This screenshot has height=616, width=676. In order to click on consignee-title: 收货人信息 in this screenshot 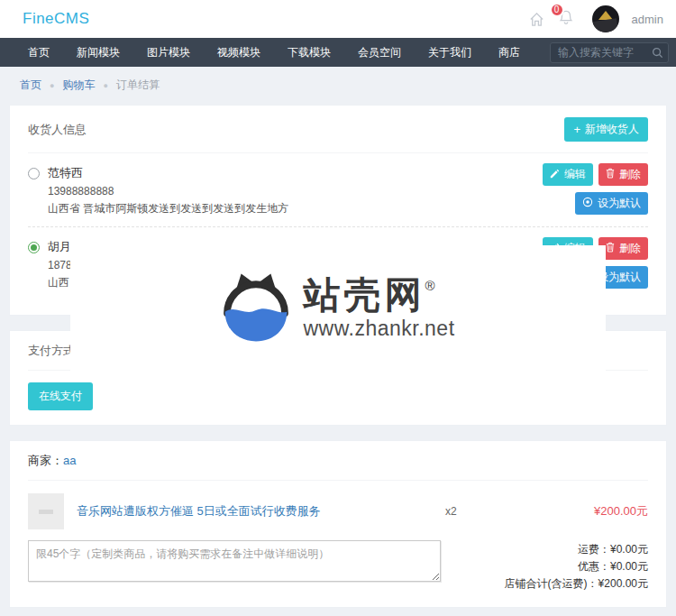, I will do `click(58, 130)`.